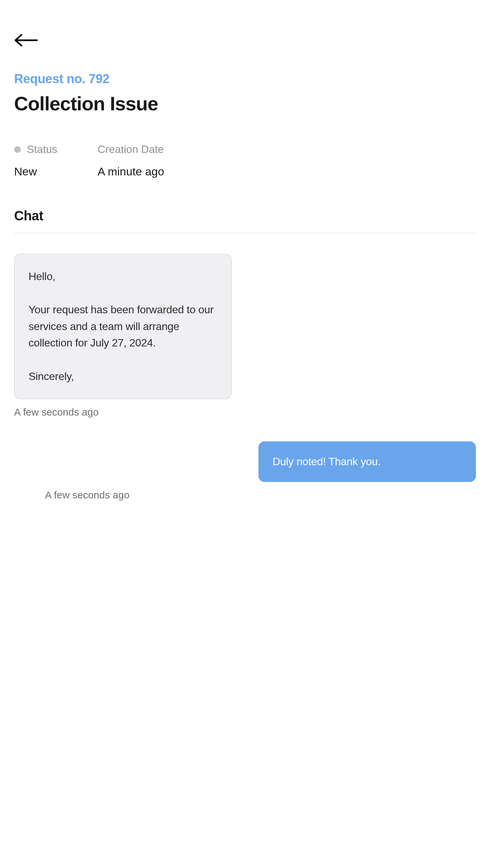 This screenshot has width=490, height=868. What do you see at coordinates (245, 221) in the screenshot?
I see `chat-header: Chat` at bounding box center [245, 221].